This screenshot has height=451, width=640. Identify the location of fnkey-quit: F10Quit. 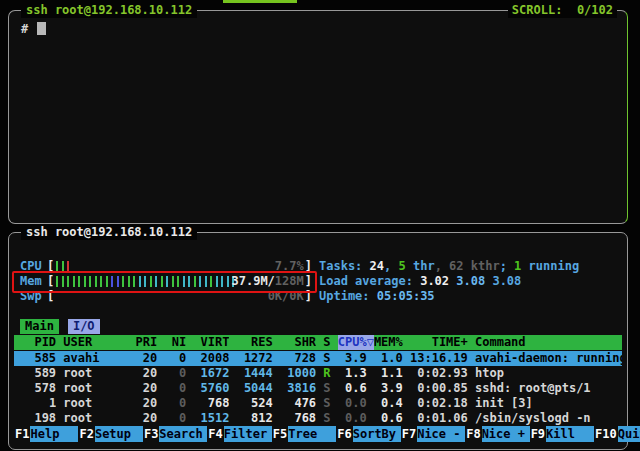
(617, 434).